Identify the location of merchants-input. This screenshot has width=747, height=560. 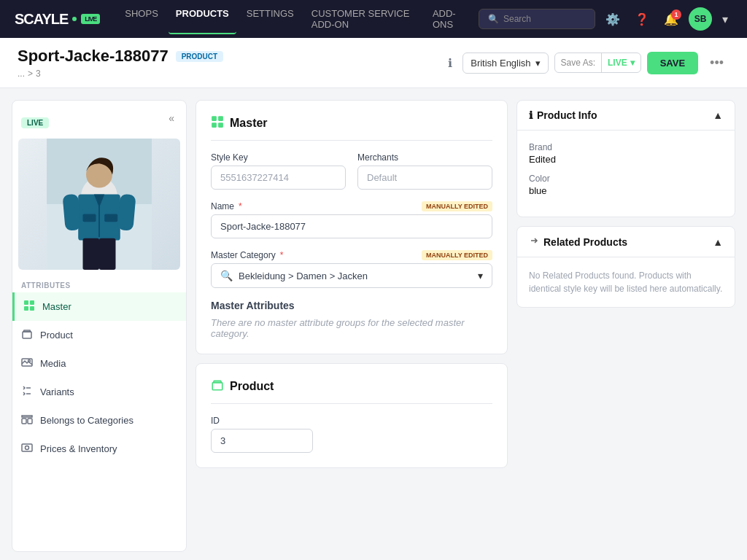
(425, 178).